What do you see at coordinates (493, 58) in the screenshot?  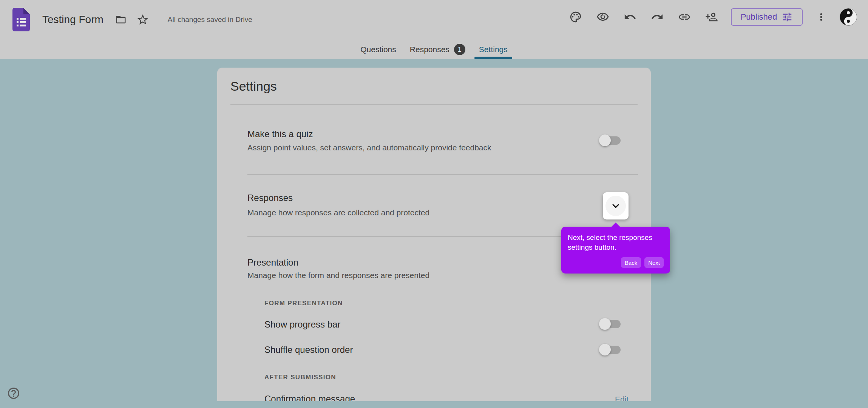 I see `active-tab-indicator` at bounding box center [493, 58].